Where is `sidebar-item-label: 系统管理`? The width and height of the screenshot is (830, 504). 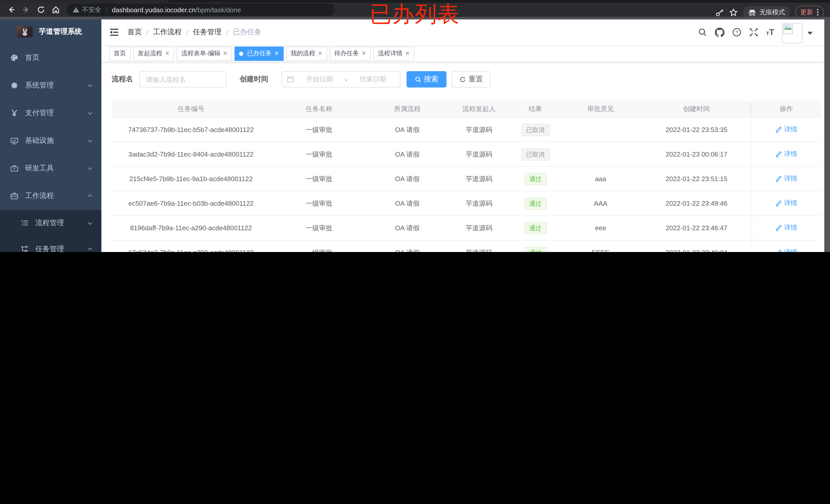 sidebar-item-label: 系统管理 is located at coordinates (39, 86).